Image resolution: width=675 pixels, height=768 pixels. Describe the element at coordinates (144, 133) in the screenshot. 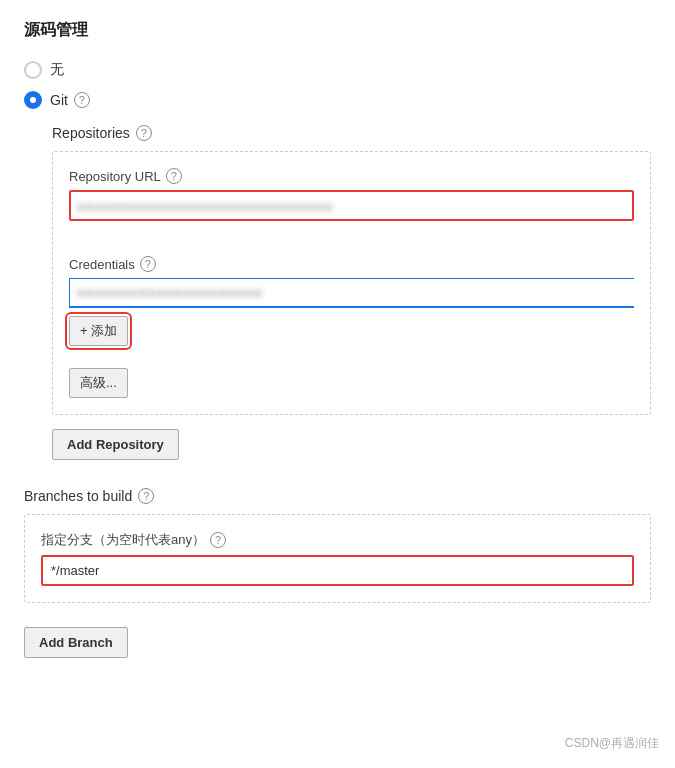

I see `repositories-help-icon: ?` at that location.